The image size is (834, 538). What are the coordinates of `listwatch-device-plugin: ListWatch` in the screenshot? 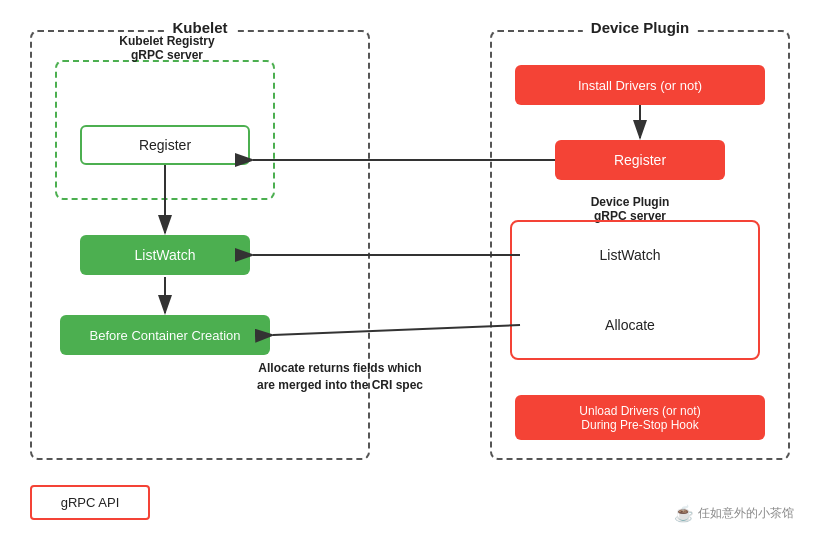 It's located at (630, 255).